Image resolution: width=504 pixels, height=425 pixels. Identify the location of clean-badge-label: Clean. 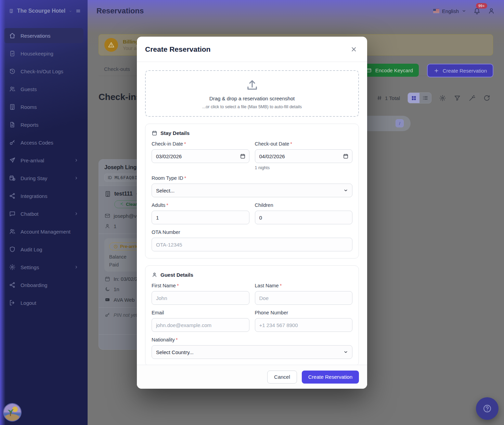
(132, 204).